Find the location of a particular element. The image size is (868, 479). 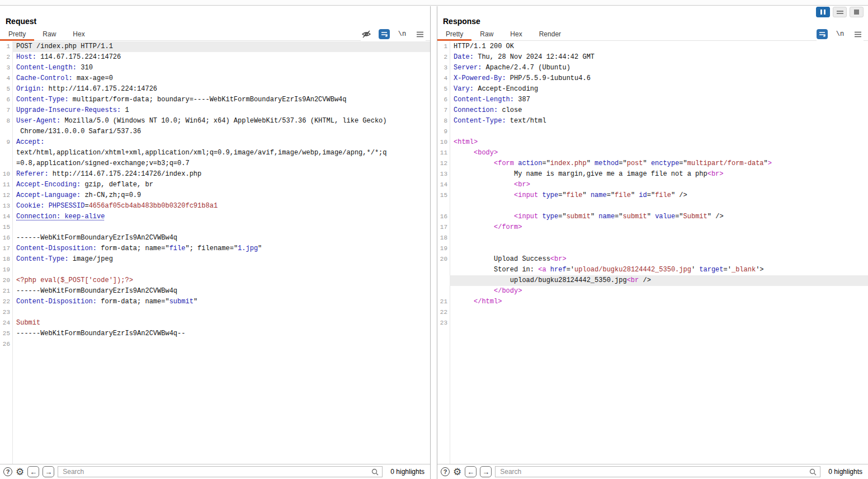

code-line: 16------WebKitFormBoundaryEzrIs9An2CVWBw… is located at coordinates (215, 238).